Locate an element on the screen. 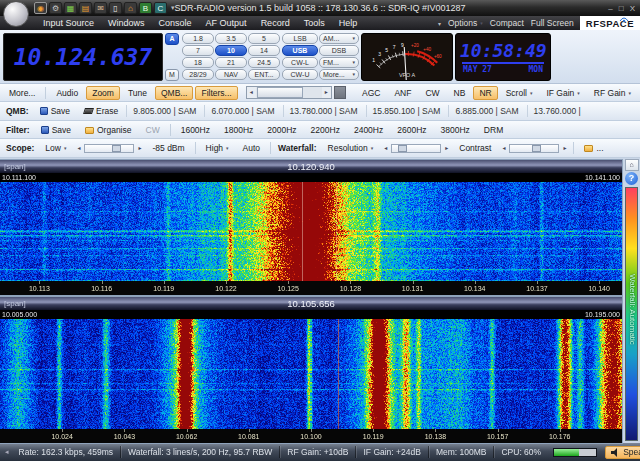 Image resolution: width=640 pixels, height=461 pixels. filter-1800hz-button: 1800Hz is located at coordinates (238, 130).